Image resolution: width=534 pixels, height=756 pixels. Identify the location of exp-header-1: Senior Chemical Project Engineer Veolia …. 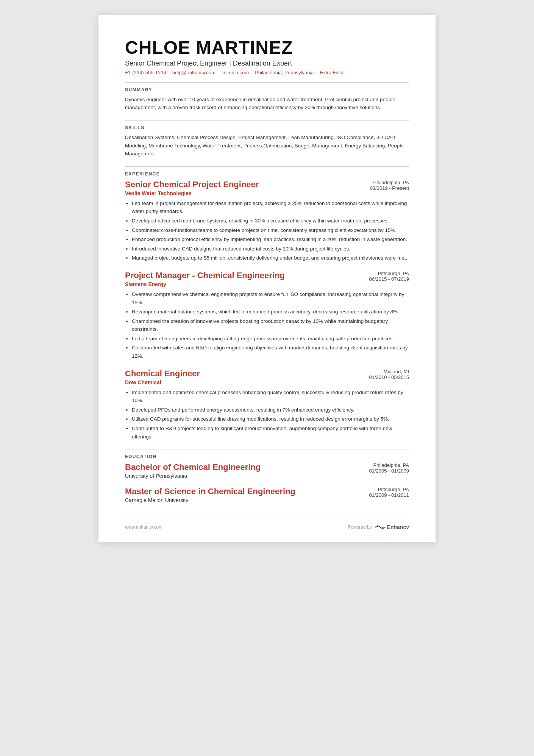
(267, 188).